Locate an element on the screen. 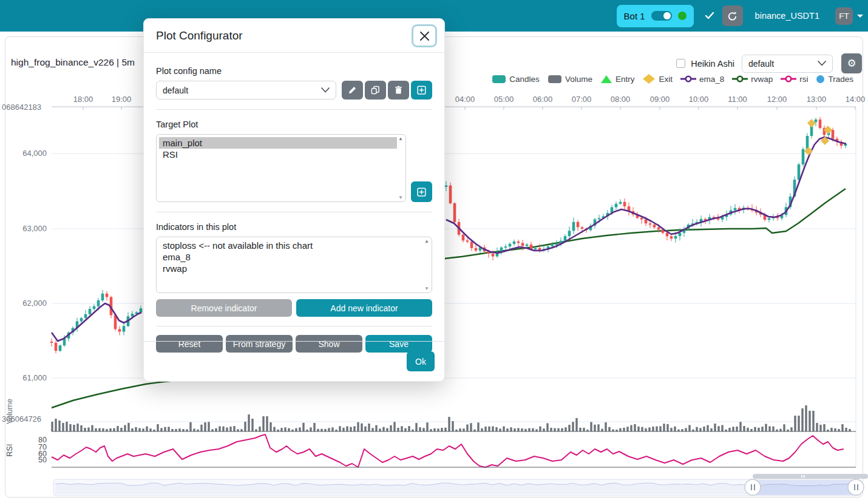 This screenshot has height=500, width=868. target-plot-listbox: ▲▼ main_plotRSI is located at coordinates (281, 168).